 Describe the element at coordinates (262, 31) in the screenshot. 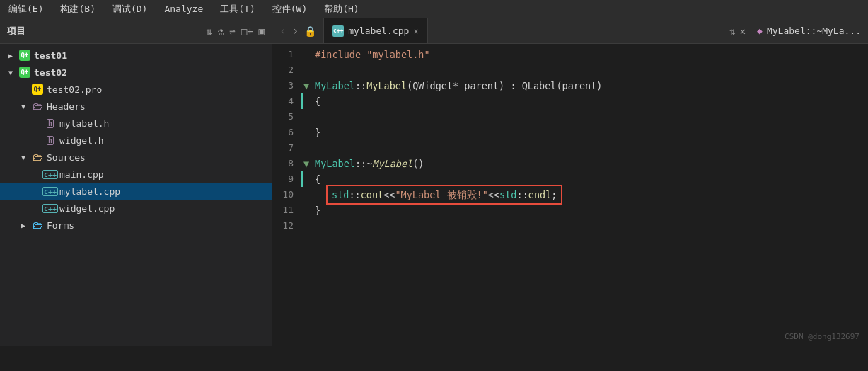

I see `image-icon: ▣` at that location.